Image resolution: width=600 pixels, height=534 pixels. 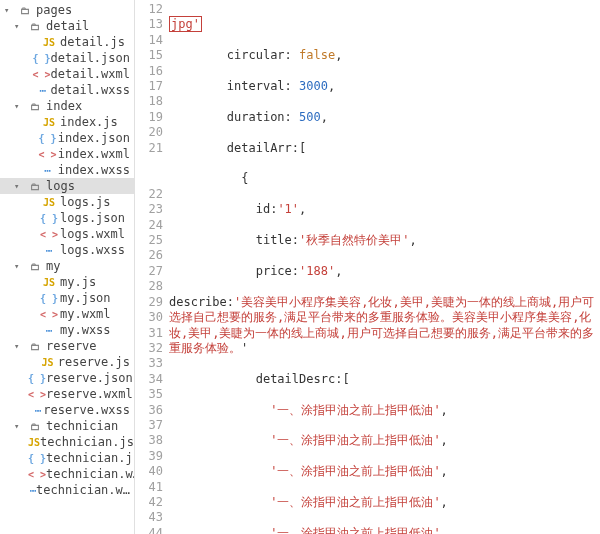 What do you see at coordinates (67, 362) in the screenshot?
I see `file-reserve.js: JSreserve.js` at bounding box center [67, 362].